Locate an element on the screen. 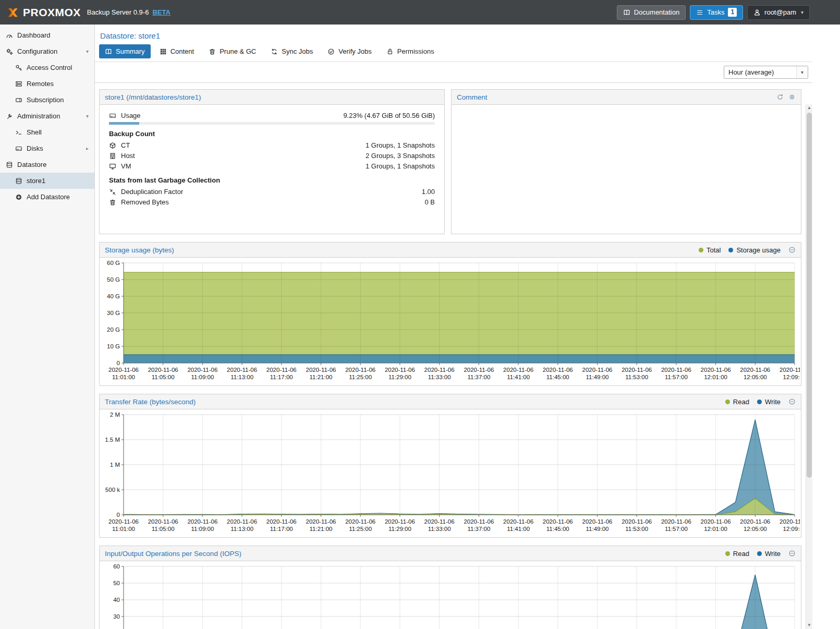 The image size is (840, 629). tab-permissions: Permissions is located at coordinates (410, 51).